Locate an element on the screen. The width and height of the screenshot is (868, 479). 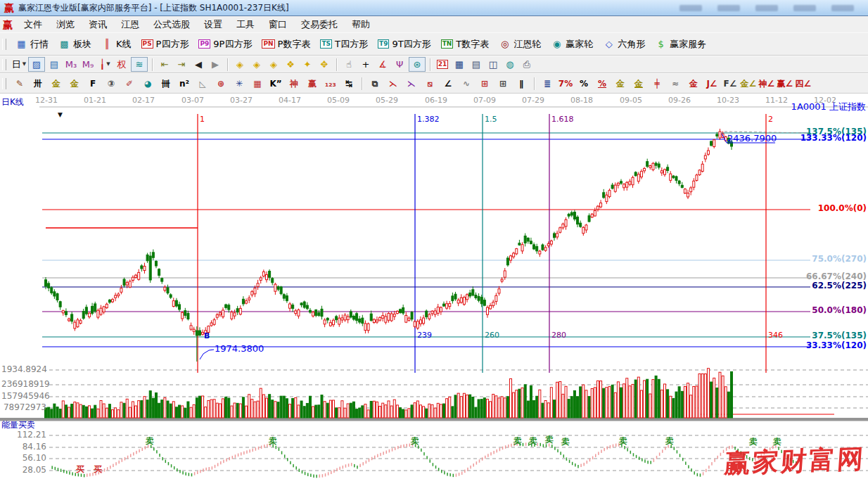
k-note-tool: K” is located at coordinates (276, 83).